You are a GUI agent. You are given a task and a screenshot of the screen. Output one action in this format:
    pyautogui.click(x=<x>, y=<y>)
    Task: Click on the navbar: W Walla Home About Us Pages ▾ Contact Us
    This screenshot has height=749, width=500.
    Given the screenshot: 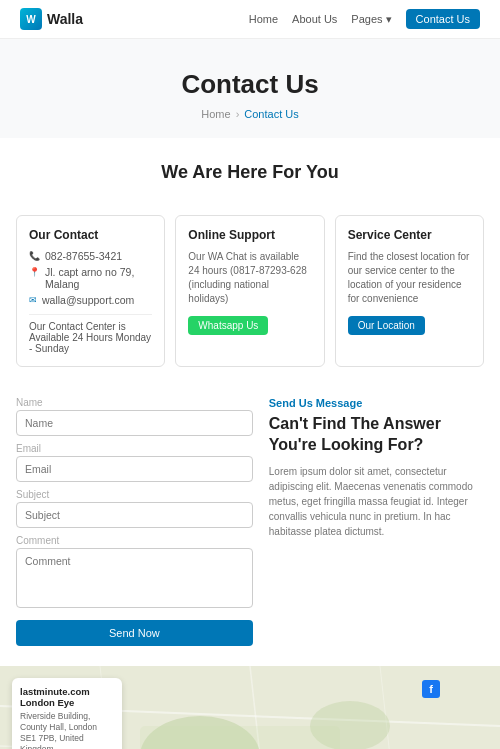 What is the action you would take?
    pyautogui.click(x=250, y=20)
    